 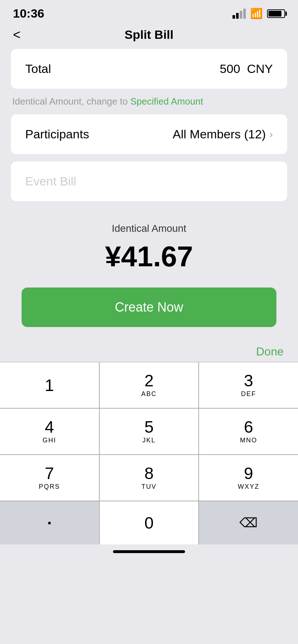 What do you see at coordinates (149, 12) in the screenshot?
I see `status-bar: 10:36 📶` at bounding box center [149, 12].